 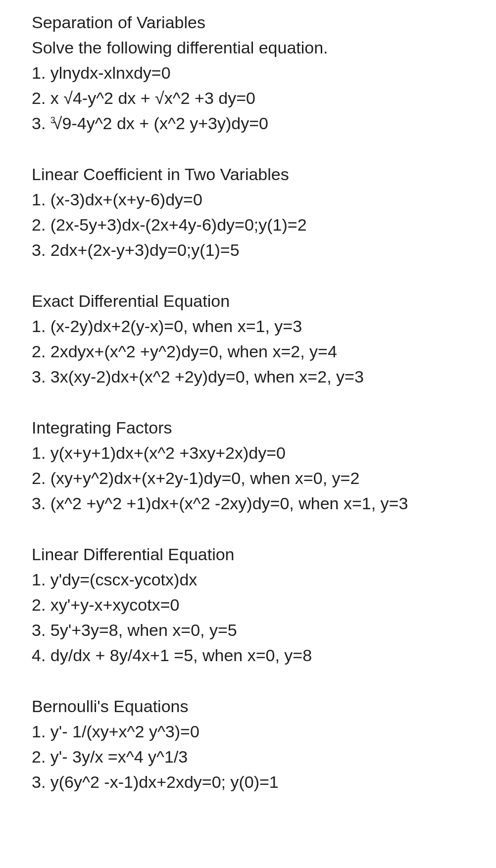 I want to click on problem-item: 4. dy/dx + 8y/4x+1 =5, when x=0, y=4, so click(x=248, y=655).